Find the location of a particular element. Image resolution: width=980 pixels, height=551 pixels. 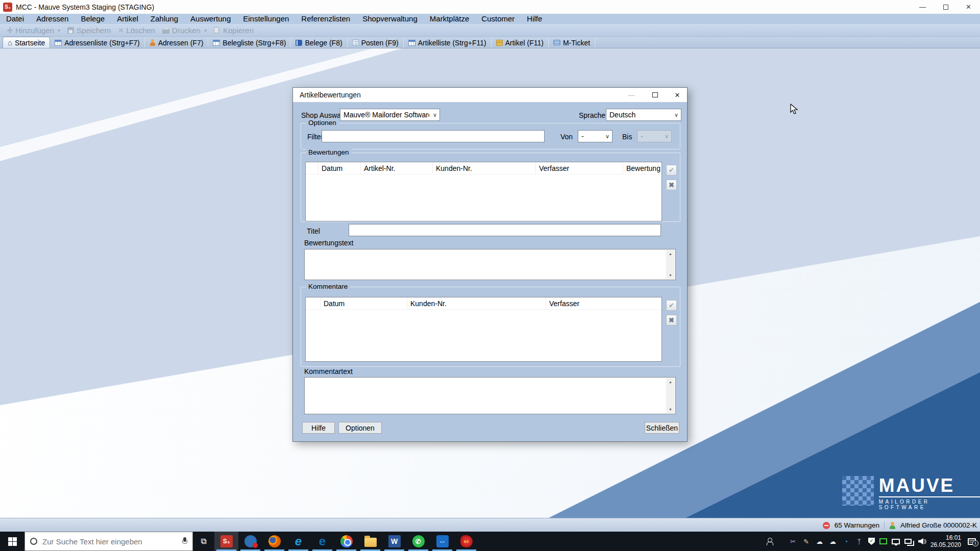

taskbar-app-mcc: S₃ is located at coordinates (227, 541).